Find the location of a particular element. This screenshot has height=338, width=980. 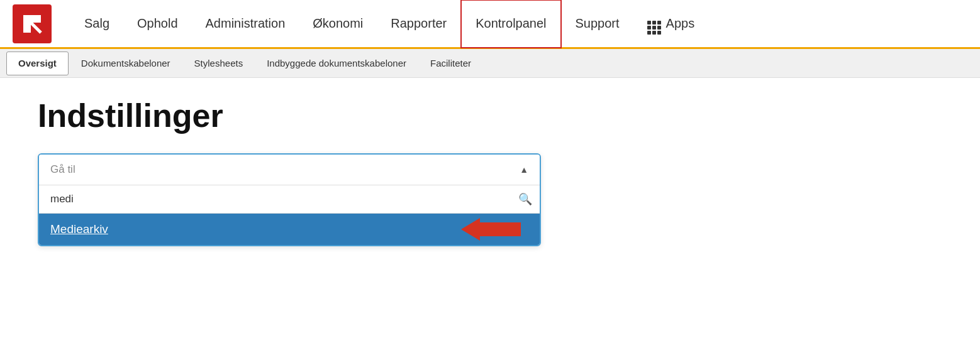

nav-item-administration: Administration is located at coordinates (245, 24).